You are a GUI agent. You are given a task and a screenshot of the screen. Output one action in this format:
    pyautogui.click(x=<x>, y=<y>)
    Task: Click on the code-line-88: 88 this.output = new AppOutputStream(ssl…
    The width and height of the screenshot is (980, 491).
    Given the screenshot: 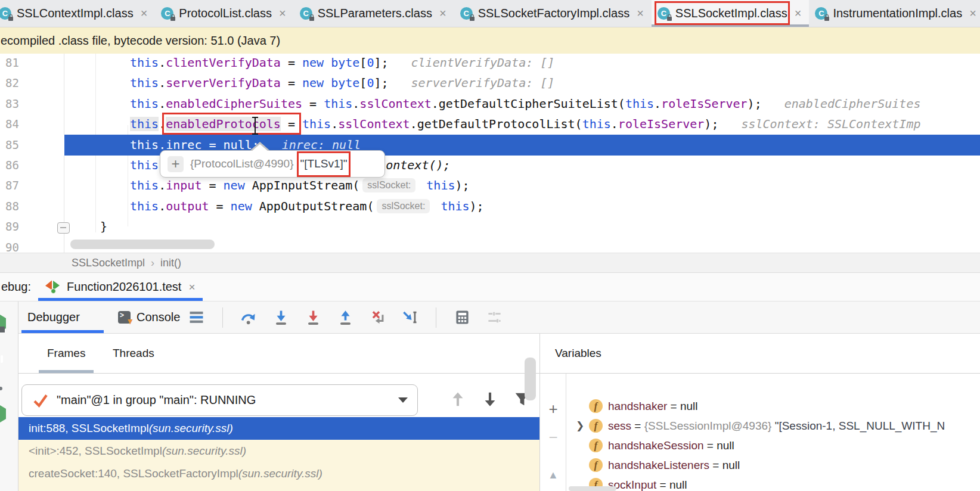 What is the action you would take?
    pyautogui.click(x=490, y=206)
    